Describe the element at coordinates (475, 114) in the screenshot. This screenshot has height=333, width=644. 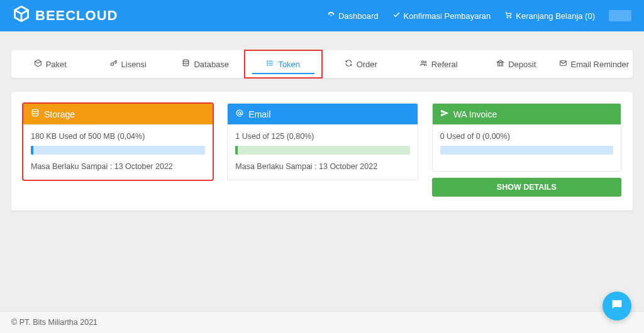
I see `card-wa-title: WA Invoice` at that location.